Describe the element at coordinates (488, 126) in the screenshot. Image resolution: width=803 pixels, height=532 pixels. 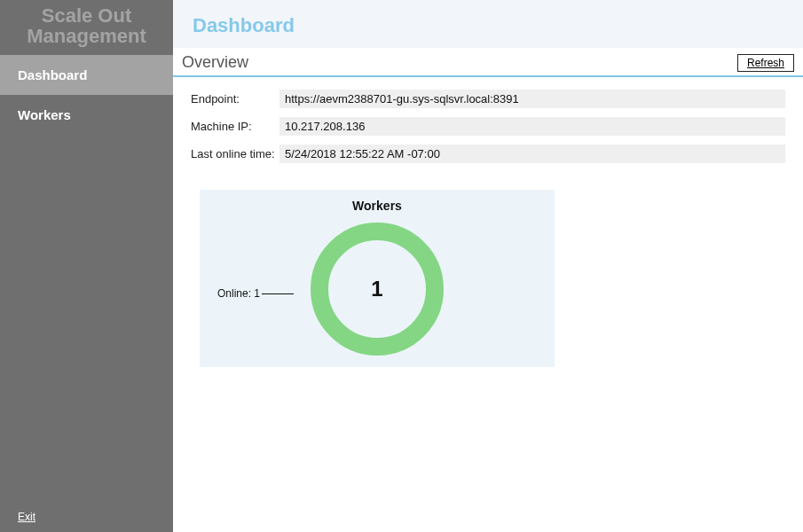
I see `field-machine-ip: Machine IP: 10.217.208.136` at that location.